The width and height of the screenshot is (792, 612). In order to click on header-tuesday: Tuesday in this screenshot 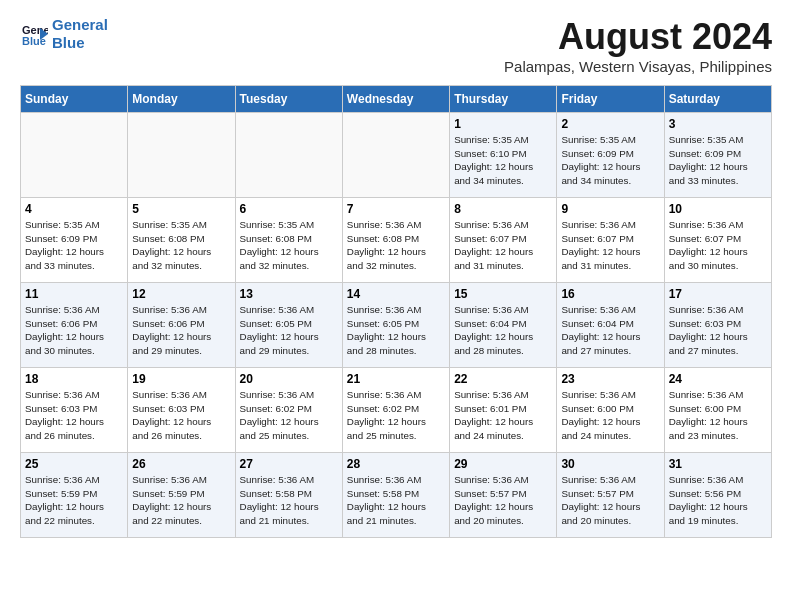, I will do `click(288, 100)`.